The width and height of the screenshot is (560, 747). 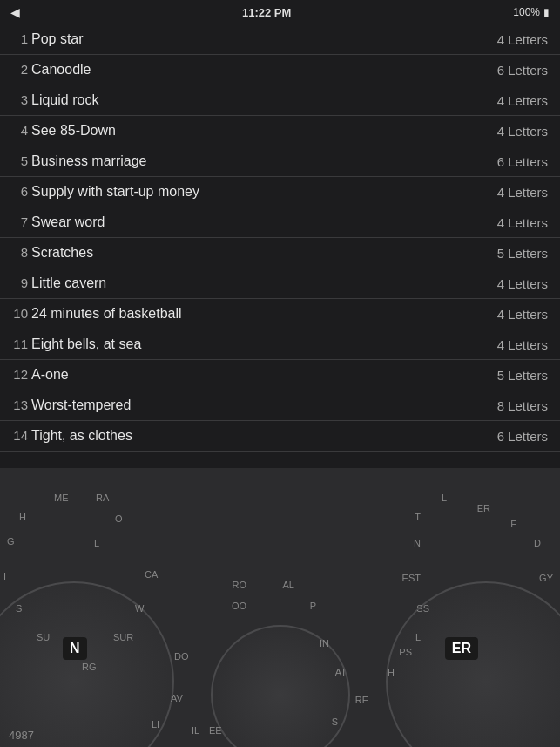 I want to click on score-label: 4987, so click(x=21, y=736).